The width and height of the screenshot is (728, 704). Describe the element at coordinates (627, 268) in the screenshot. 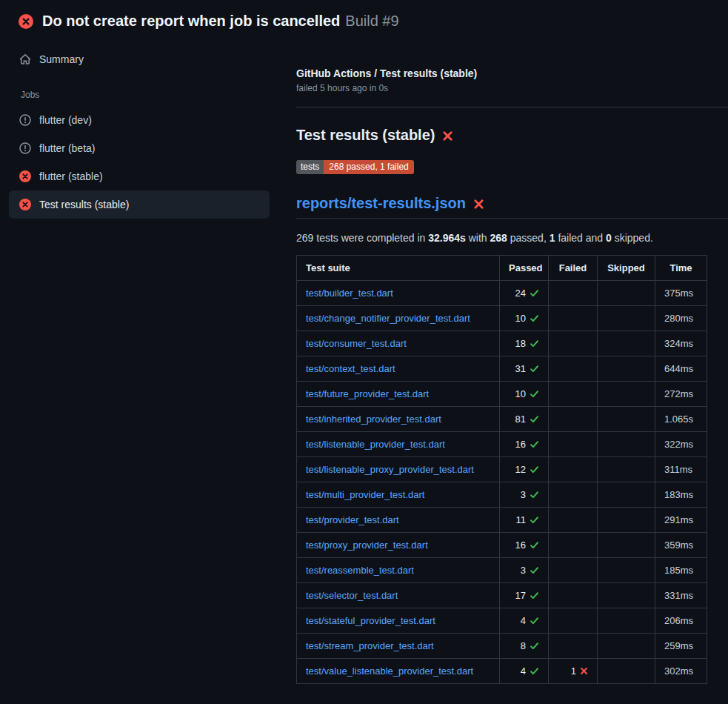

I see `col-header-skipped: Skipped` at that location.